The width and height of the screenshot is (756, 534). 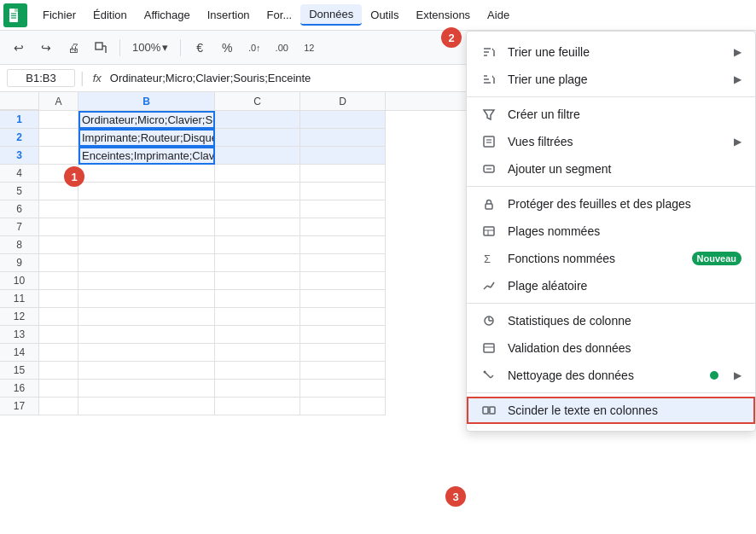 What do you see at coordinates (59, 299) in the screenshot?
I see `cell-a11` at bounding box center [59, 299].